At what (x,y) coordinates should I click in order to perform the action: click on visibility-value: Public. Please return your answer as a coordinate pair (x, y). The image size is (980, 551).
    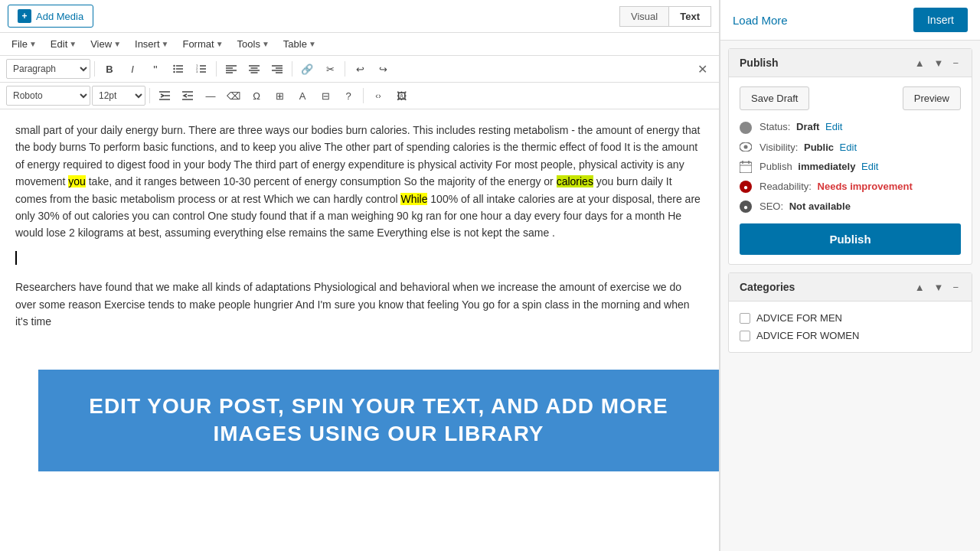
    Looking at the image, I should click on (819, 147).